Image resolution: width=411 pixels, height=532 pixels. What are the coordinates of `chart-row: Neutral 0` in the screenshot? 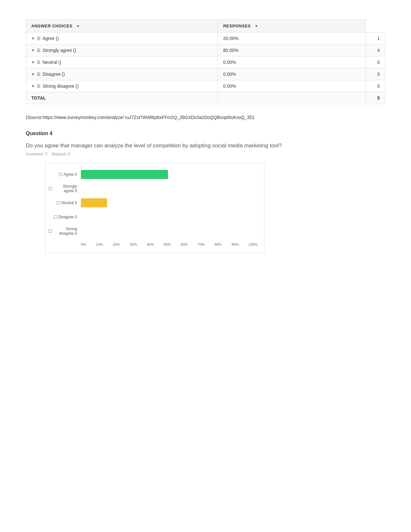 It's located at (153, 203).